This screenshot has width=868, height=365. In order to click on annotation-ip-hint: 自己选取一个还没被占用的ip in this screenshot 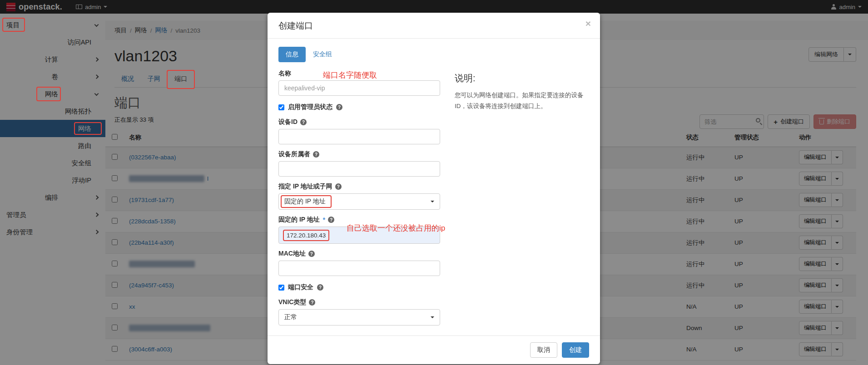, I will do `click(396, 228)`.